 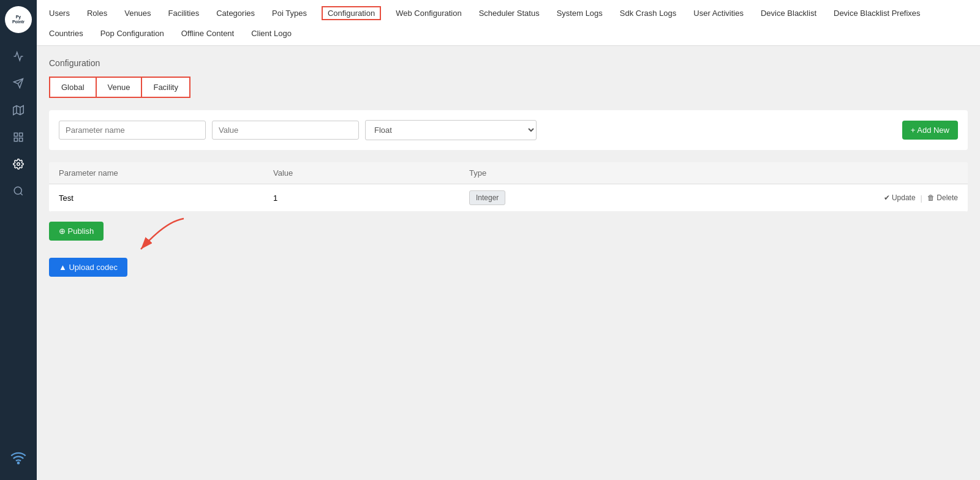 I want to click on search-advanced-icon, so click(x=18, y=191).